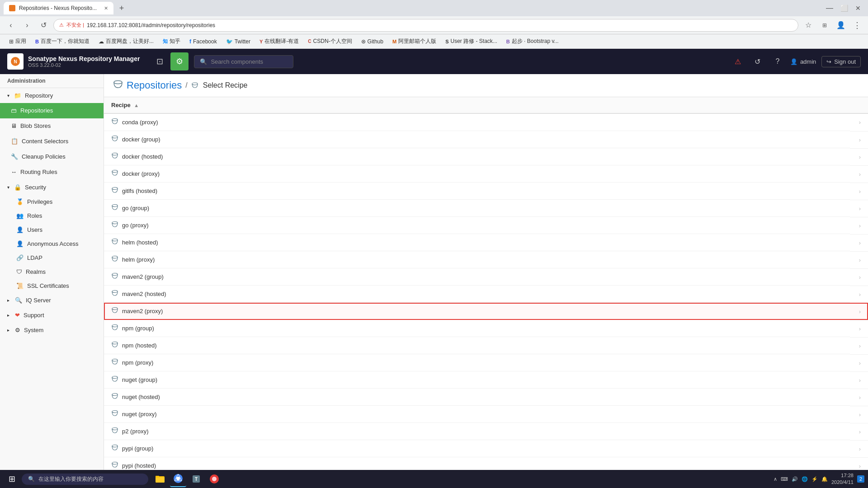  Describe the element at coordinates (172, 42) in the screenshot. I see `bookmark-zhihu: 知 知乎` at that location.